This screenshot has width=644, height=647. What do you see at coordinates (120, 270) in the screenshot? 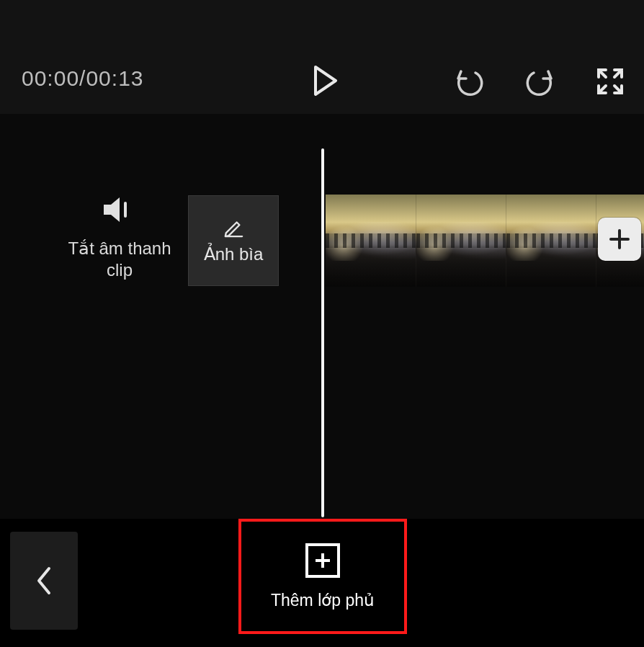
I see `mute-label-line2: clip` at bounding box center [120, 270].